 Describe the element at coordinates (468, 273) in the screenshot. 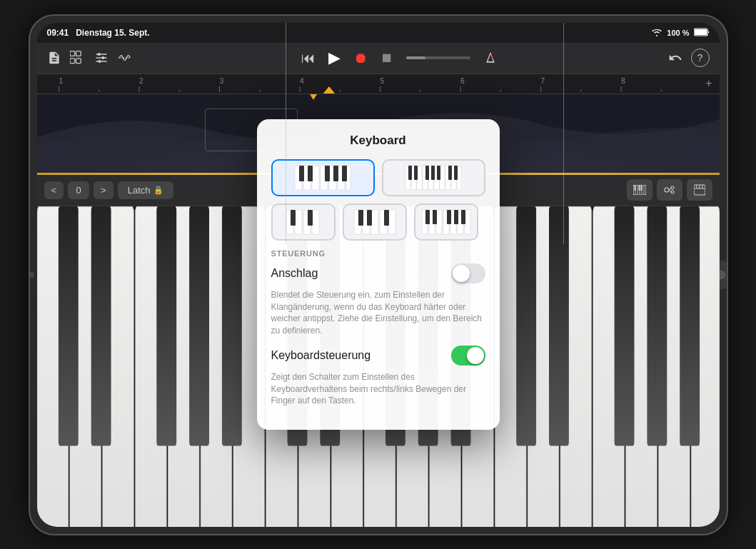

I see `anschlag-toggle` at that location.